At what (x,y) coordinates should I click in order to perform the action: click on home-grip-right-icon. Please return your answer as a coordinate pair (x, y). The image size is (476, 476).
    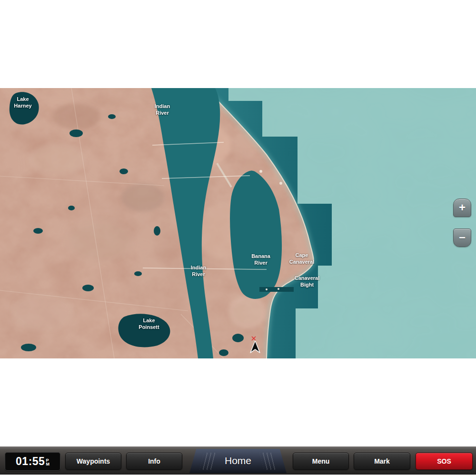
    Looking at the image, I should click on (268, 461).